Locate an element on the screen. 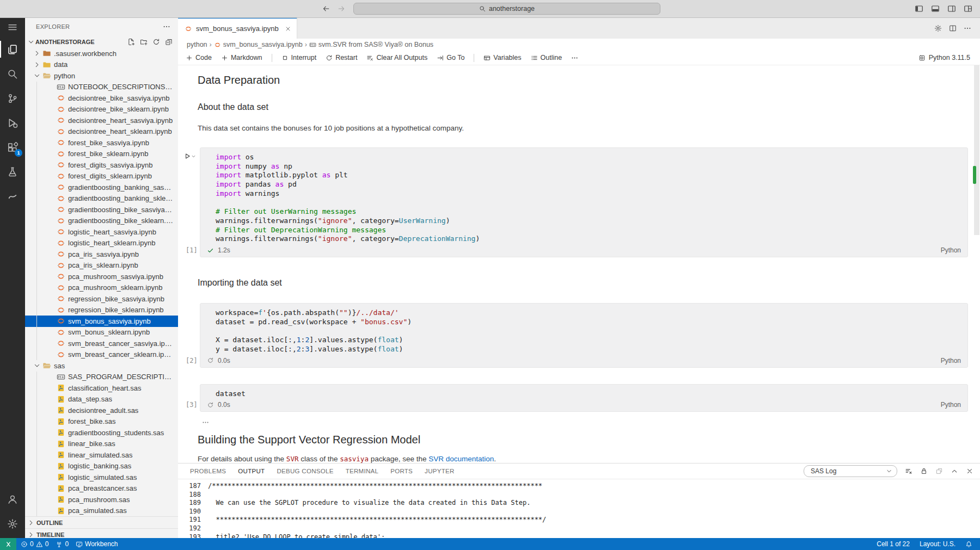 This screenshot has width=980, height=550. tree-item-SAS_PROGRAM_DESCRIPTIONS.md: SAS_PROGRAM_DESCRIPTIONS.md is located at coordinates (101, 378).